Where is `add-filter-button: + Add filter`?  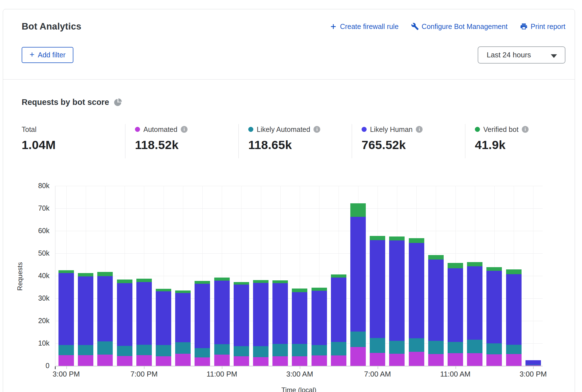
add-filter-button: + Add filter is located at coordinates (48, 55).